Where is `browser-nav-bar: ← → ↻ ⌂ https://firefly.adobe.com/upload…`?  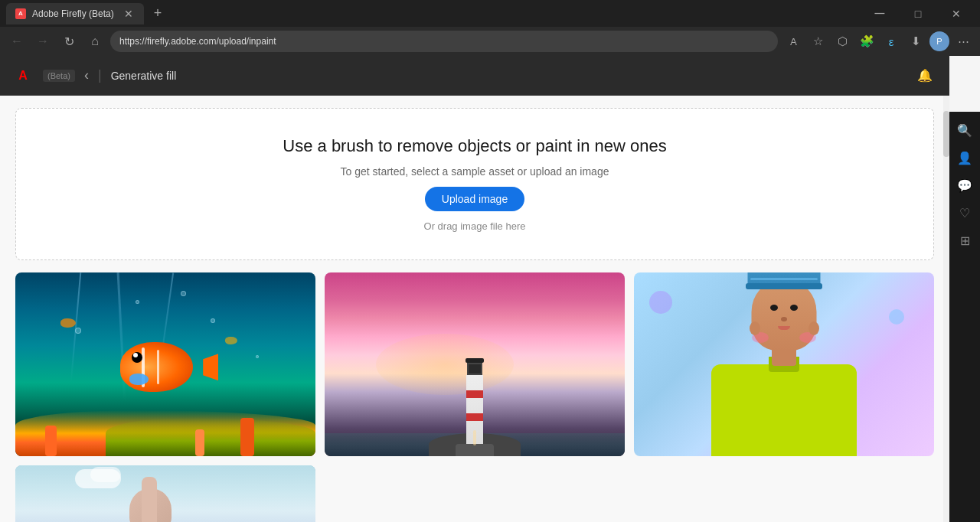 browser-nav-bar: ← → ↻ ⌂ https://firefly.adobe.com/upload… is located at coordinates (490, 41).